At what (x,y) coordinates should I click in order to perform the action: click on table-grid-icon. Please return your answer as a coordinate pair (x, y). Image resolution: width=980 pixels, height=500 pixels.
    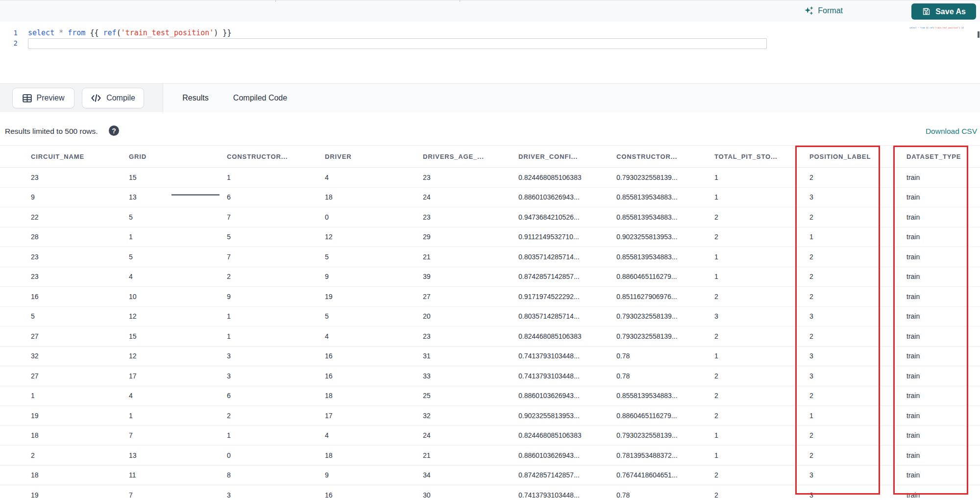
    Looking at the image, I should click on (27, 98).